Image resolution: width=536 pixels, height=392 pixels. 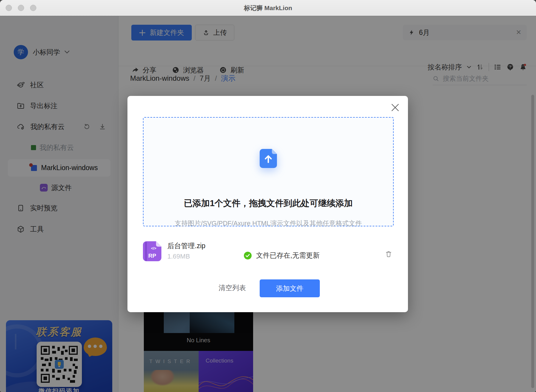 I want to click on dropzone-title: 已添加1个文件，拖拽文件到此处可继续添加, so click(x=268, y=203).